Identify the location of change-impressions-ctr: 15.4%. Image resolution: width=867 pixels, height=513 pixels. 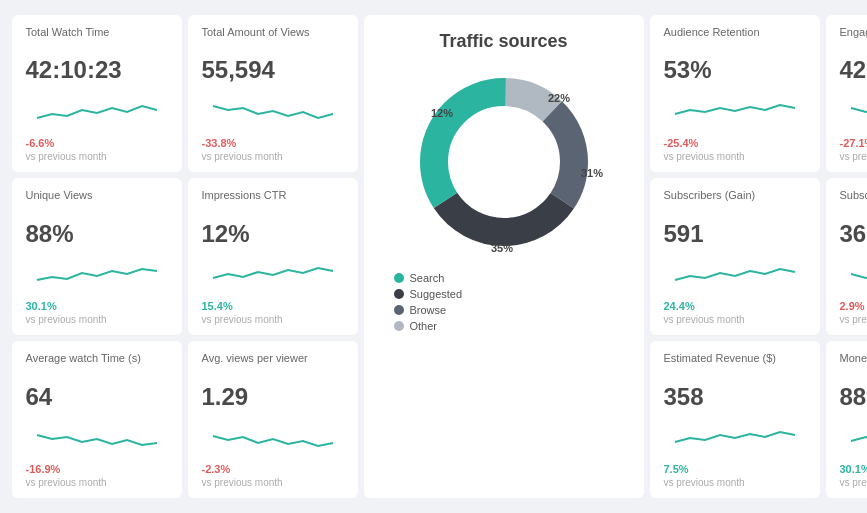
(273, 306).